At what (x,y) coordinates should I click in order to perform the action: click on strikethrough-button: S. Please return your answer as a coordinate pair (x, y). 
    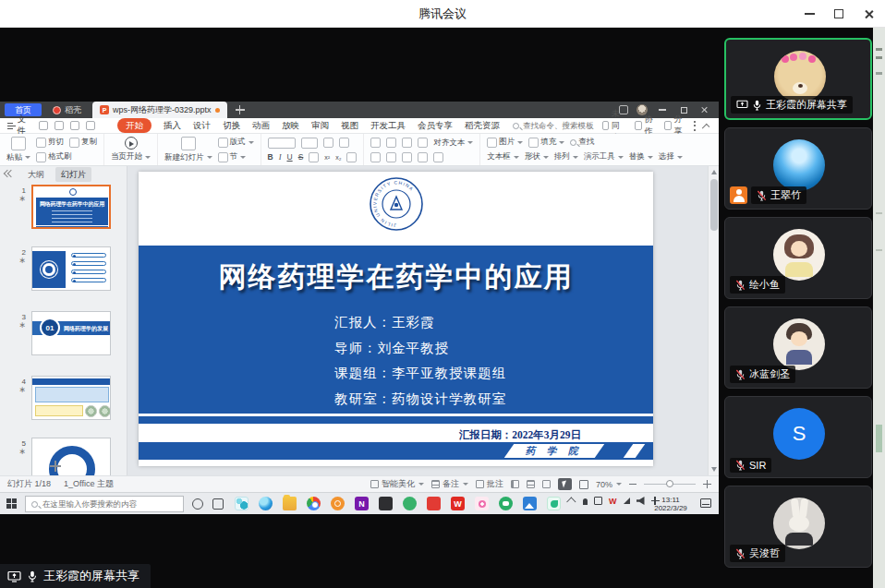
    Looking at the image, I should click on (301, 157).